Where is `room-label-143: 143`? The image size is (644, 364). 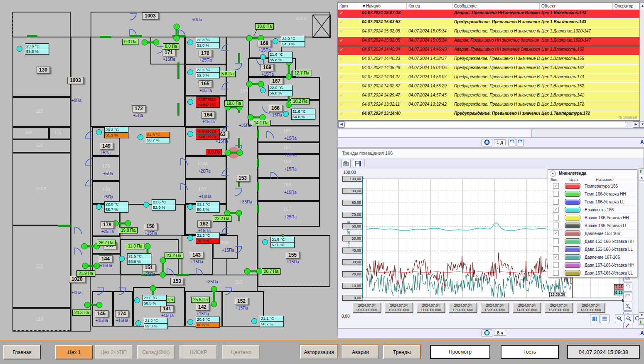
room-label-143: 143 is located at coordinates (197, 255).